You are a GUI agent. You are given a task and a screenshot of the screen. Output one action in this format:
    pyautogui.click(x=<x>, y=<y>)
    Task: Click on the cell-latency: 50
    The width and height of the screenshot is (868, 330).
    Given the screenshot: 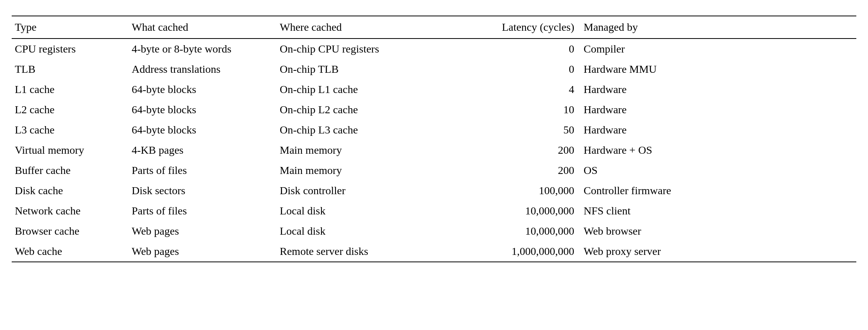 What is the action you would take?
    pyautogui.click(x=514, y=130)
    